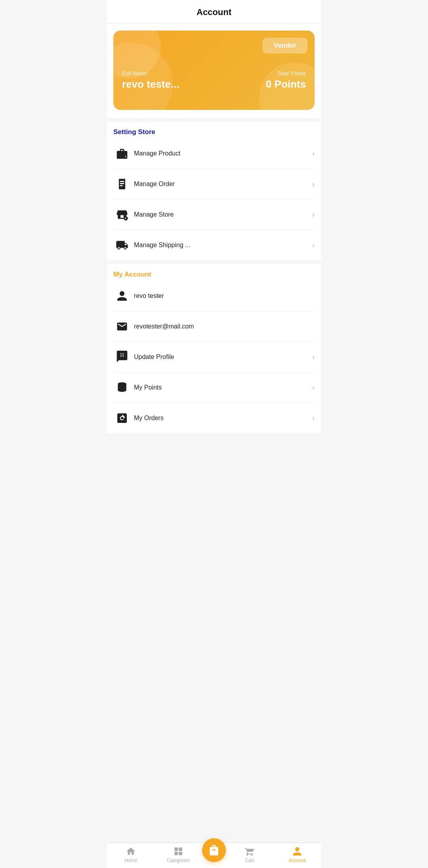 The height and width of the screenshot is (868, 428). What do you see at coordinates (214, 850) in the screenshot?
I see `cart-fab-icon` at bounding box center [214, 850].